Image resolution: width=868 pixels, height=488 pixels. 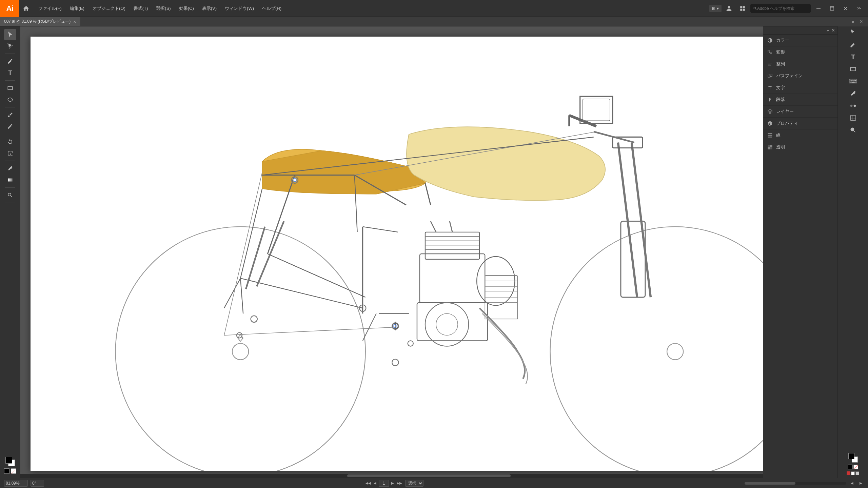 What do you see at coordinates (10, 153) in the screenshot?
I see `scale-tool-button` at bounding box center [10, 153].